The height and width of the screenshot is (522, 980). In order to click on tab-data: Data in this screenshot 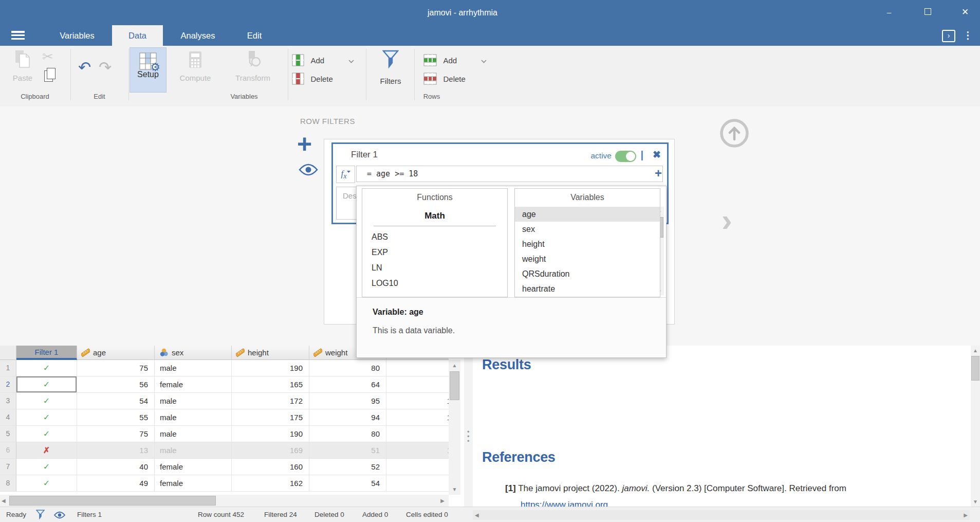, I will do `click(138, 35)`.